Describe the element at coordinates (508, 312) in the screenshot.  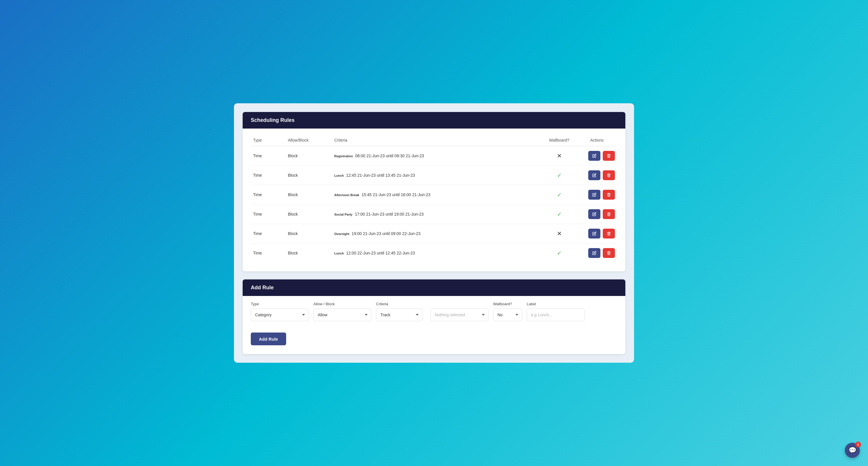
I see `wallboard-form-group: Wallboard? No Yes` at that location.